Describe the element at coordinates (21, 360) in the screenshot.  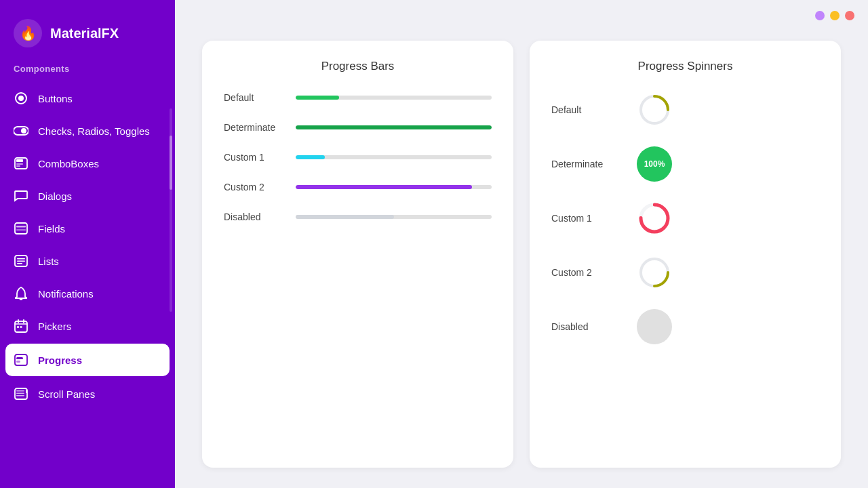
I see `progress-icon` at that location.